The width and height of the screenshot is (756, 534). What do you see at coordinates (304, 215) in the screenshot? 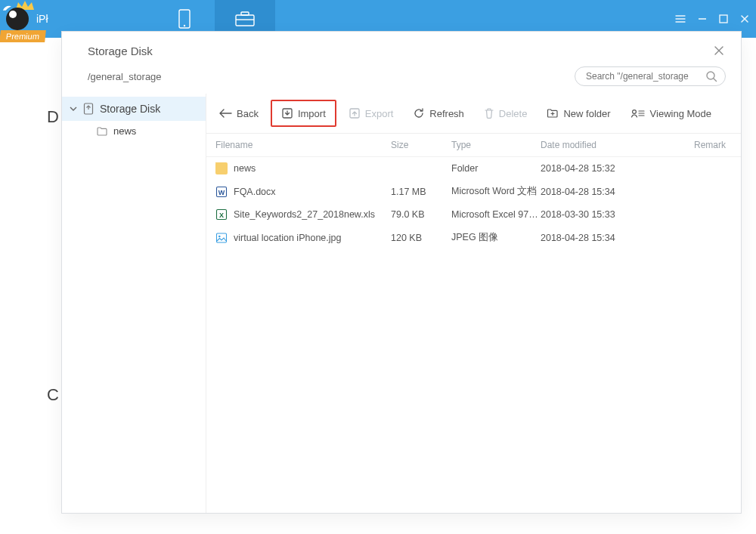
I see `cell-filename: Site_Keywords2_27_2018new.xls` at bounding box center [304, 215].